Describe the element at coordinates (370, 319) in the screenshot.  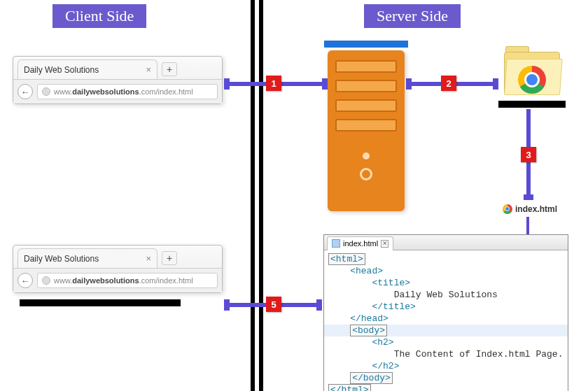
I see `code-line: </head>` at that location.